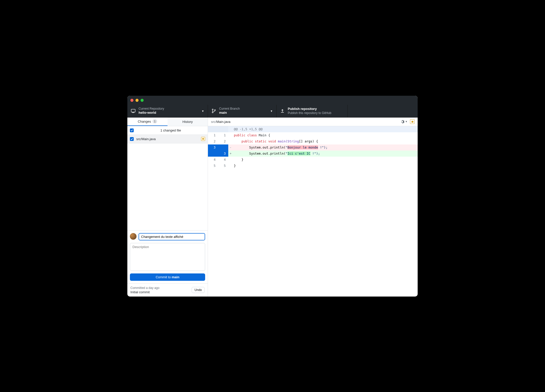  Describe the element at coordinates (137, 100) in the screenshot. I see `window-controls` at that location.